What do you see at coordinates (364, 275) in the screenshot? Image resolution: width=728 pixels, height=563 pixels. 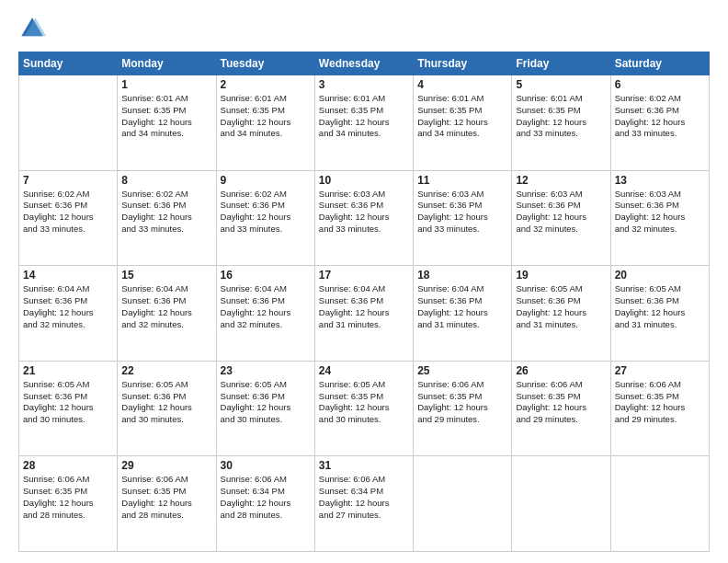 I see `cell-day-number: 17` at bounding box center [364, 275].